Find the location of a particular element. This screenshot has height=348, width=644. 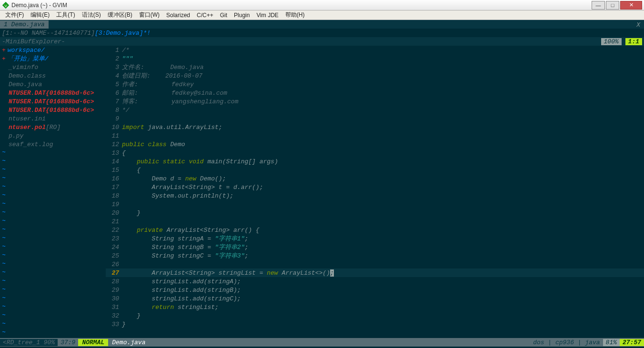

tree-row: Demo.java is located at coordinates (53, 84).